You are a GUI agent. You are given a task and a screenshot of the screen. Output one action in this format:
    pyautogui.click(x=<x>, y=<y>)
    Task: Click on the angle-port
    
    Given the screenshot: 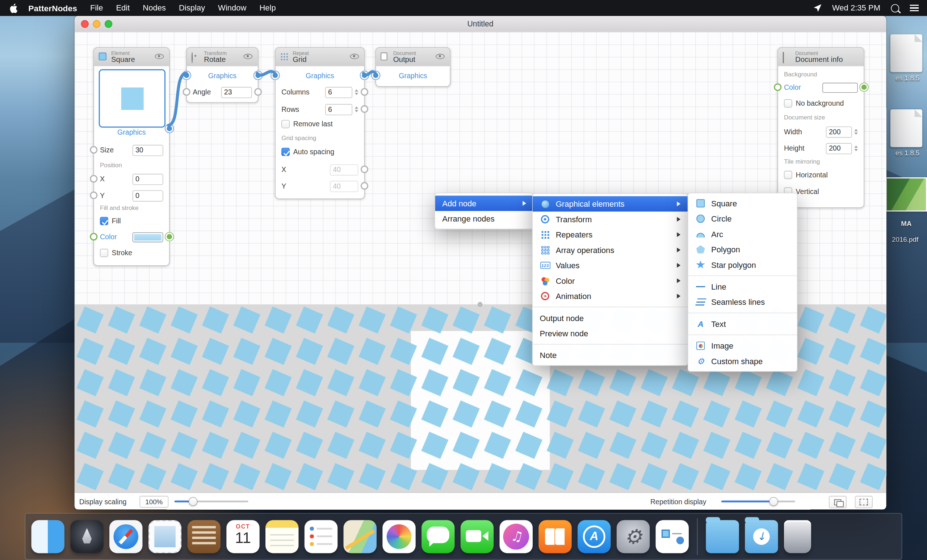 What is the action you would take?
    pyautogui.click(x=186, y=92)
    